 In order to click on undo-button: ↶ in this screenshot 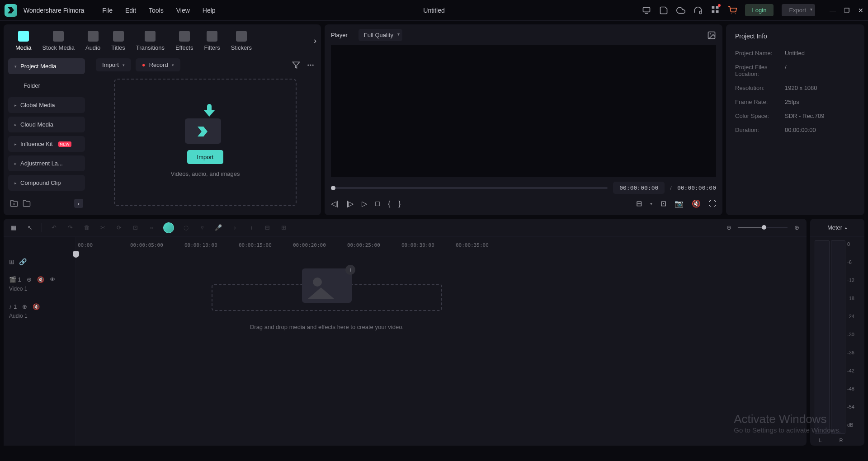, I will do `click(54, 228)`.